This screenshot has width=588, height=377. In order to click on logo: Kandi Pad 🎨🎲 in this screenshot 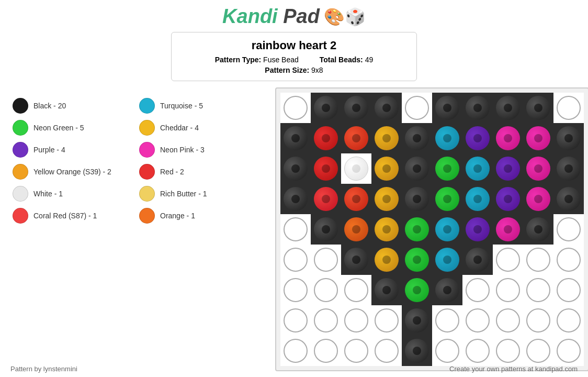, I will do `click(294, 17)`.